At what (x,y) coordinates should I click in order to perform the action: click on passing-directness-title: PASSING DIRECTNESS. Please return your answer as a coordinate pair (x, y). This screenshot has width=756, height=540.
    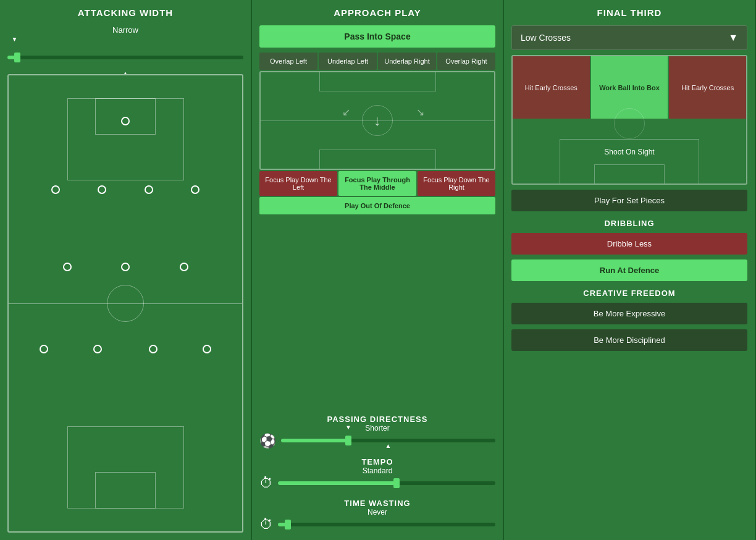
    Looking at the image, I should click on (377, 419).